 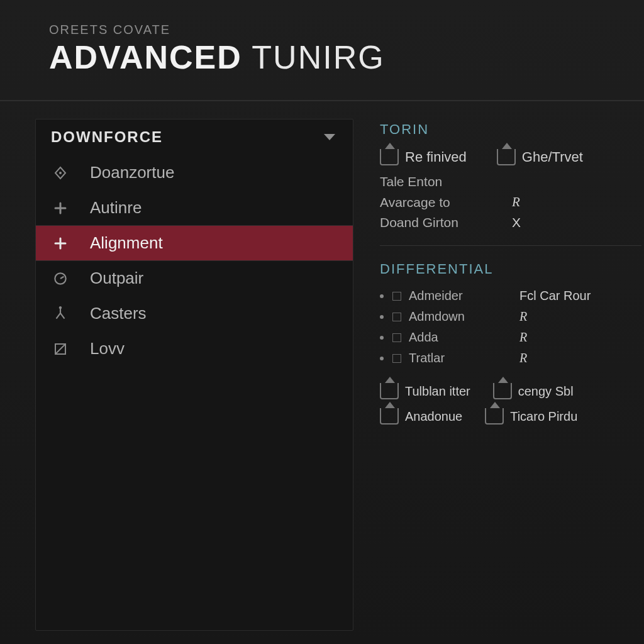 I want to click on page-header: OREETS COVATE ADVANCED TUNIRG, so click(x=322, y=47).